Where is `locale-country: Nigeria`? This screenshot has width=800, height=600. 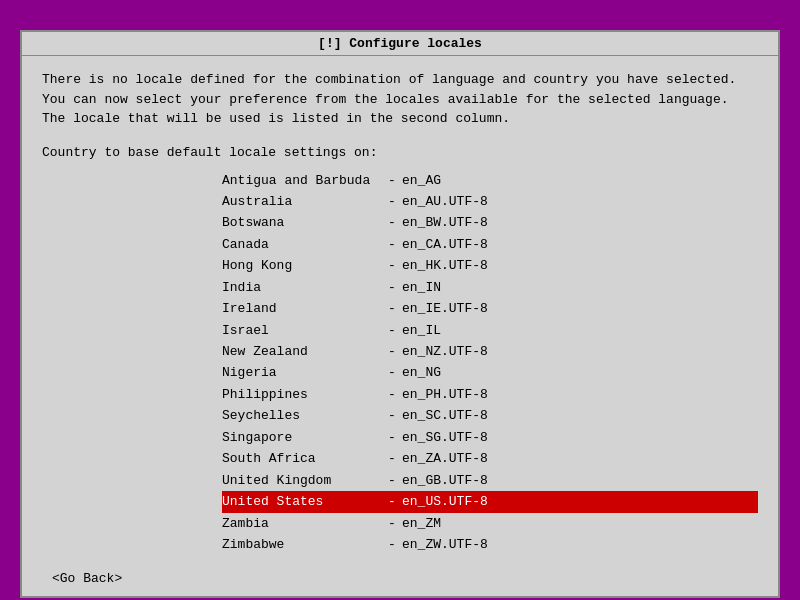 locale-country: Nigeria is located at coordinates (302, 372).